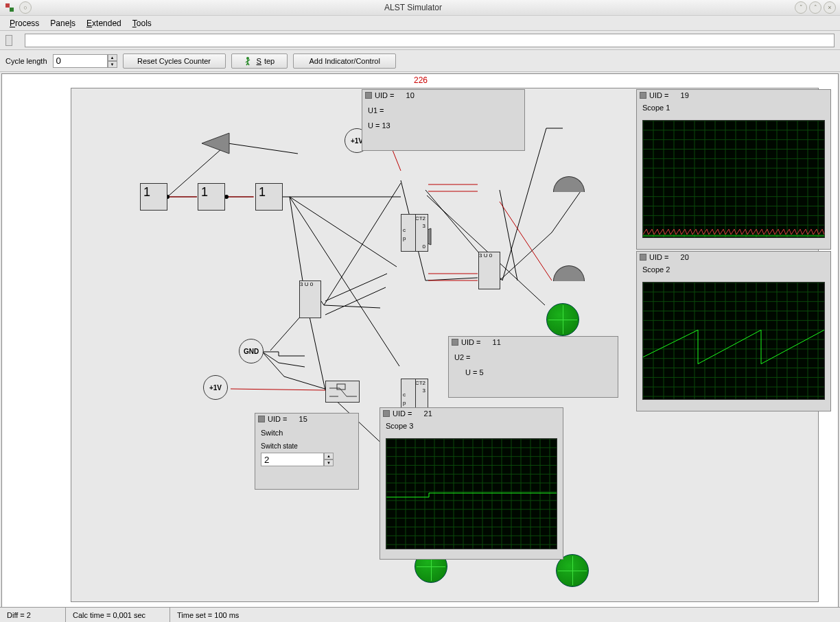 Image resolution: width=840 pixels, height=622 pixels. Describe the element at coordinates (428, 414) in the screenshot. I see `uid-value: 21` at that location.